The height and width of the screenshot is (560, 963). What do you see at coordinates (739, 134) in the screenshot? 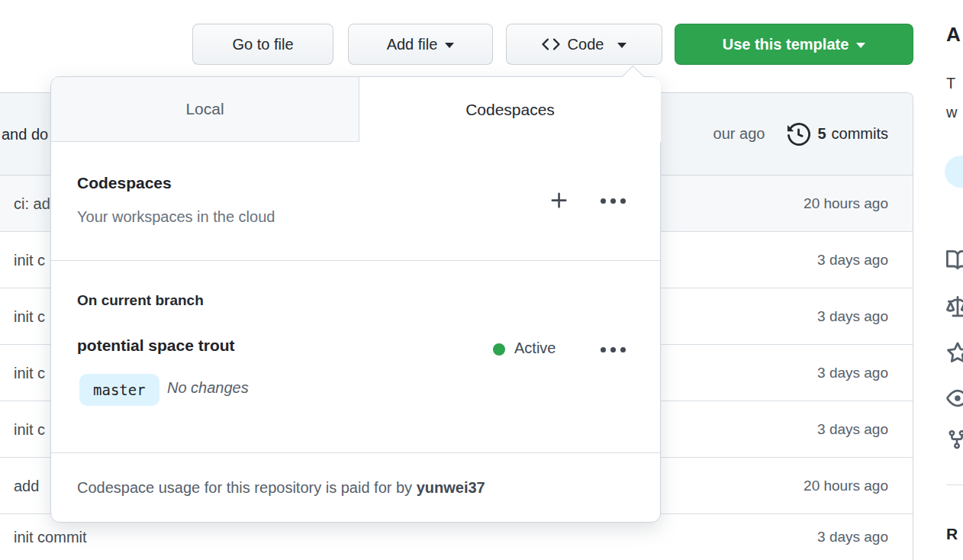
I see `latest-commit-time-fragment: our ago` at bounding box center [739, 134].